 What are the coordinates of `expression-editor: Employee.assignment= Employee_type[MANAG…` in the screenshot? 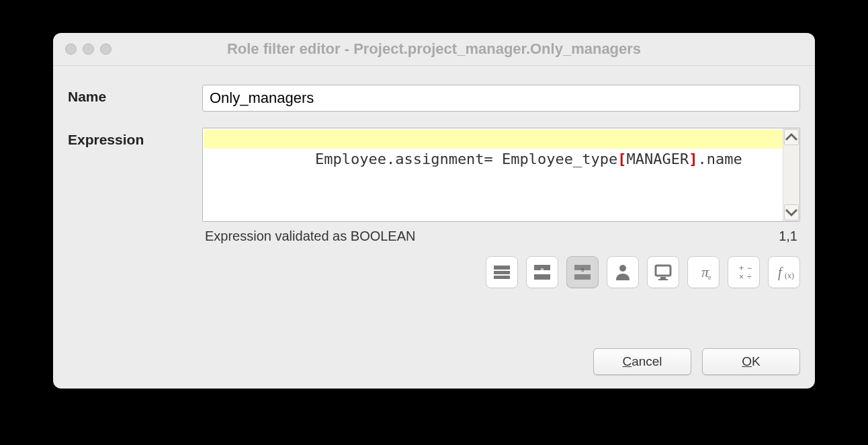 It's located at (501, 175).